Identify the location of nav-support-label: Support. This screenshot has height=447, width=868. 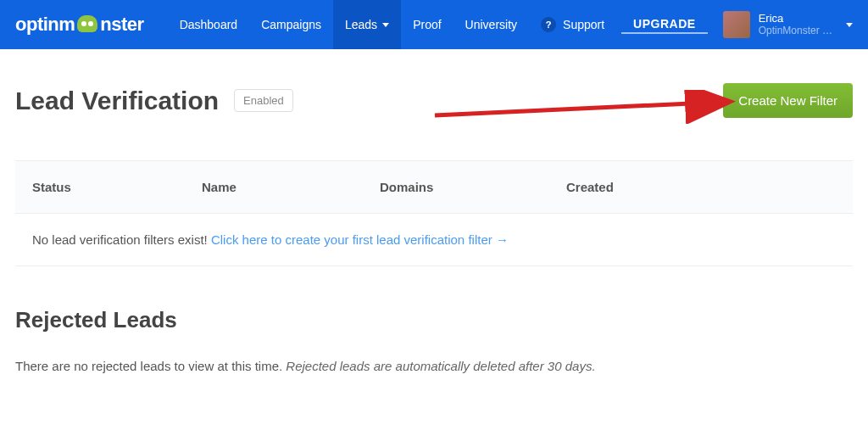
(583, 25).